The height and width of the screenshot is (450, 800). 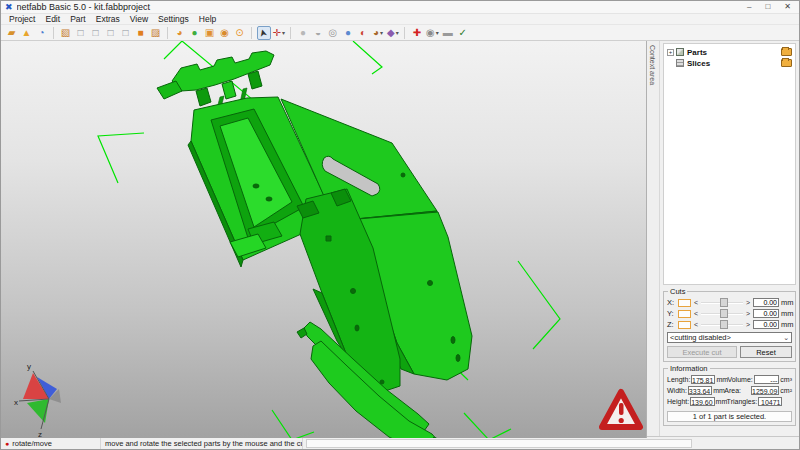 What do you see at coordinates (156, 33) in the screenshot?
I see `view-bottom-button: ▨` at bounding box center [156, 33].